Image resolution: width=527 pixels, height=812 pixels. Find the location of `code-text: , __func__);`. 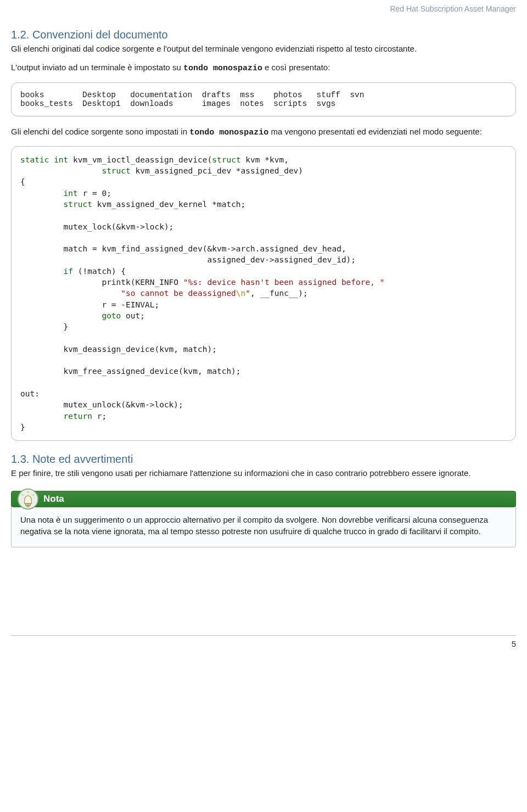

code-text: , __func__); is located at coordinates (279, 293).